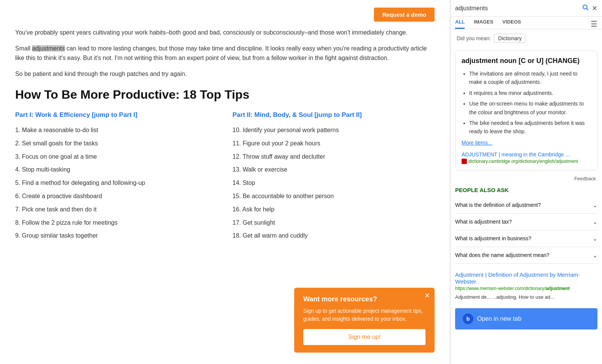  I want to click on ask-item-3: What is adjustment in business? ⌄, so click(526, 239).